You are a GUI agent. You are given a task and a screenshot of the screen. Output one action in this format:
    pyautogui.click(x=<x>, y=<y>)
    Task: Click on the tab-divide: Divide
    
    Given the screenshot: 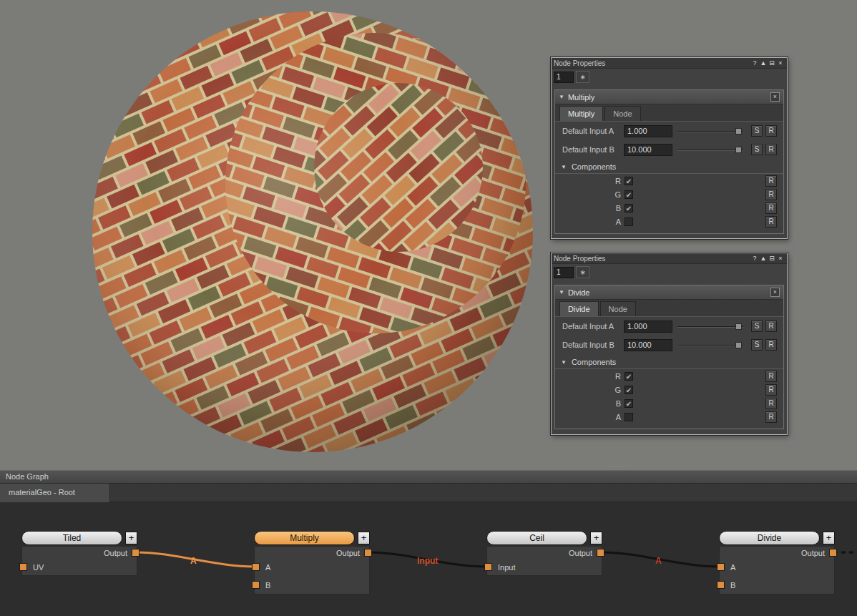 What is the action you would take?
    pyautogui.click(x=579, y=309)
    